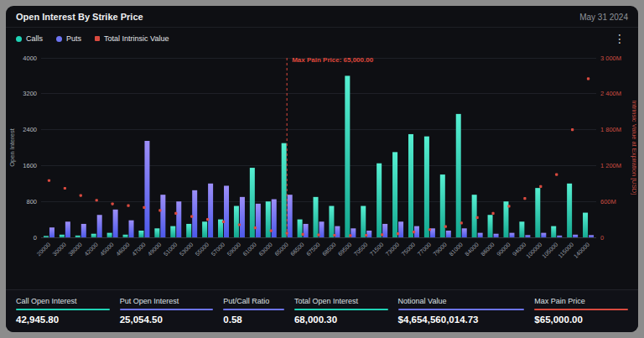  What do you see at coordinates (565, 250) in the screenshot?
I see `svg-text: 115000` at bounding box center [565, 250].